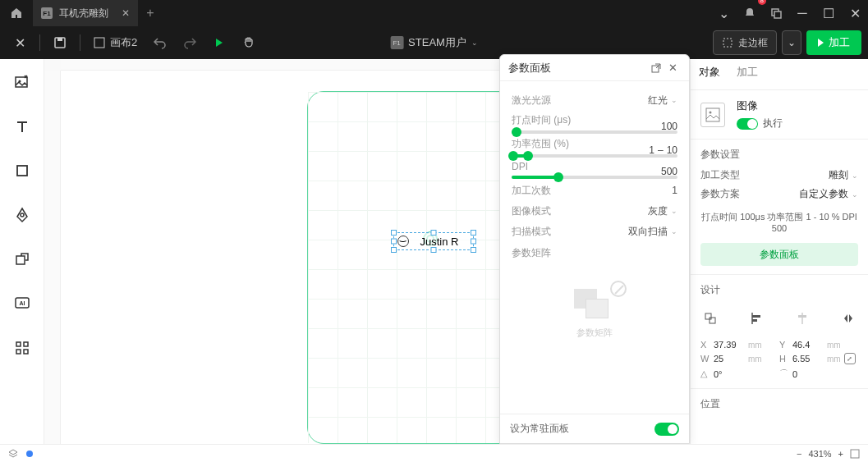 The height and width of the screenshot is (462, 868). I want to click on user-selector: F1 STEAM用户 ⌄, so click(434, 43).